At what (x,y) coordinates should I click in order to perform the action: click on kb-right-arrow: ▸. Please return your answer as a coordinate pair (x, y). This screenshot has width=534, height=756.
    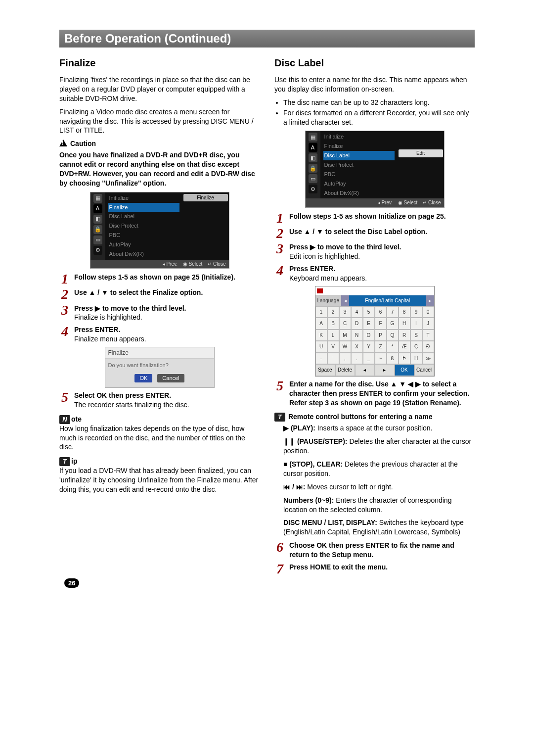
    Looking at the image, I should click on (430, 301).